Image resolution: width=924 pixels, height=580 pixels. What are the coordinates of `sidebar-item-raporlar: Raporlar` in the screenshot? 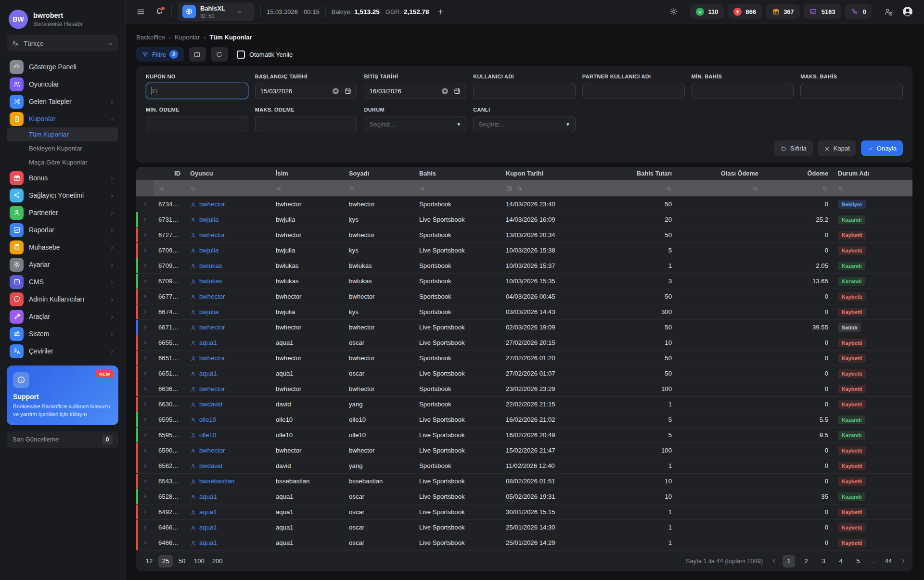 It's located at (63, 230).